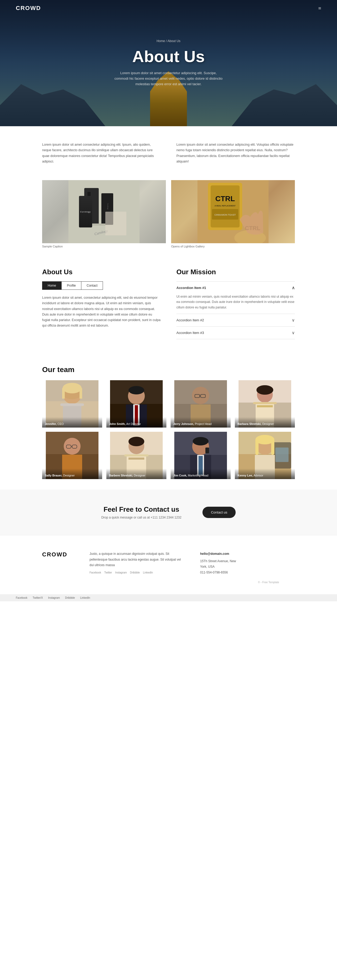 This screenshot has height=980, width=337. What do you see at coordinates (58, 555) in the screenshot?
I see `footer-logo: CROWD` at bounding box center [58, 555].